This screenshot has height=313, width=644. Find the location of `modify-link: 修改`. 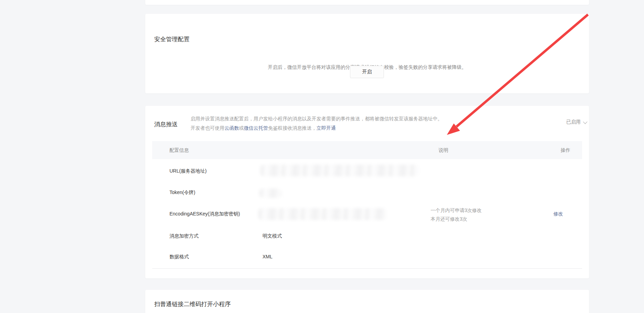

modify-link: 修改 is located at coordinates (558, 214).